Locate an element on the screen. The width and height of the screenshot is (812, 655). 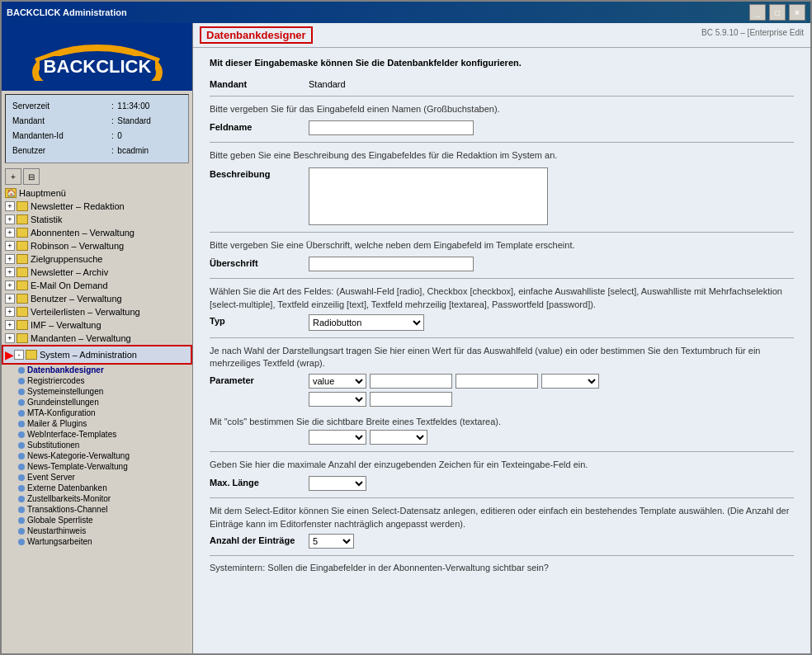
anzahl-select: 5 10 15 is located at coordinates (332, 541).